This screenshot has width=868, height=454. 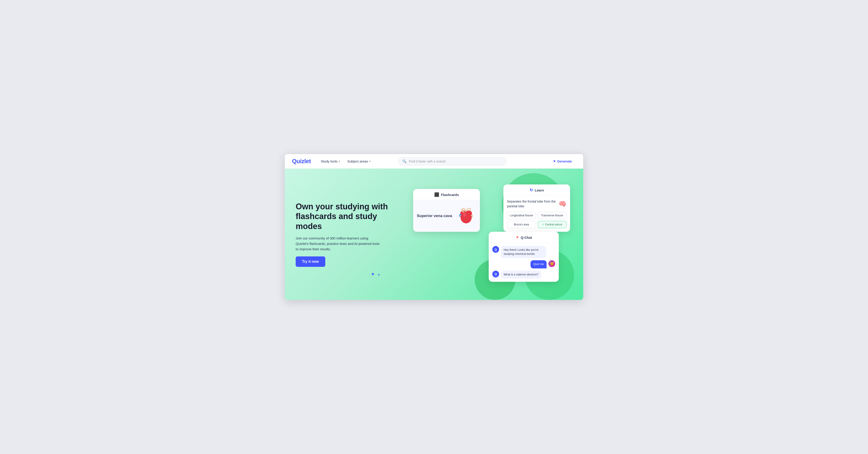 I want to click on user-avatar: 🐱, so click(x=552, y=264).